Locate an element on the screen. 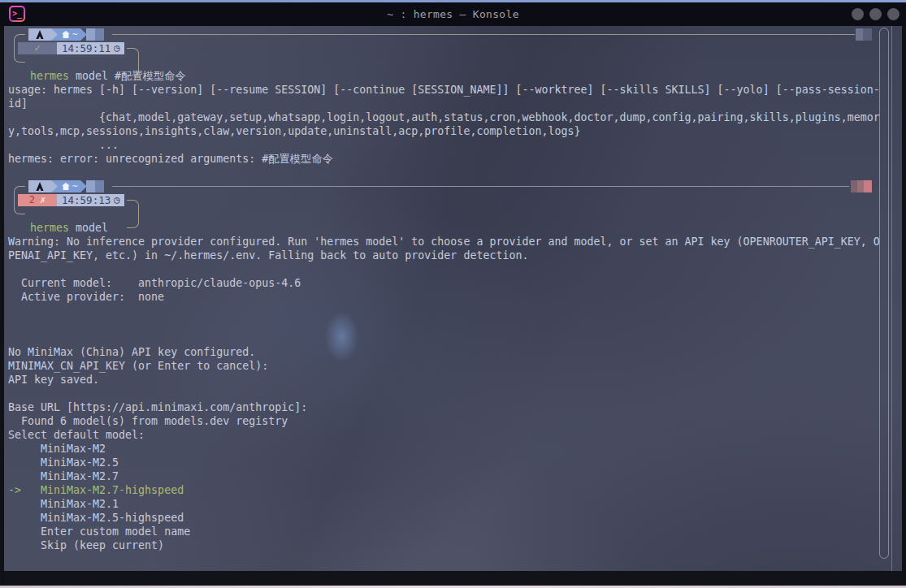  terminal-line: Found 6 model(s) from models.dev registr… is located at coordinates (440, 421).